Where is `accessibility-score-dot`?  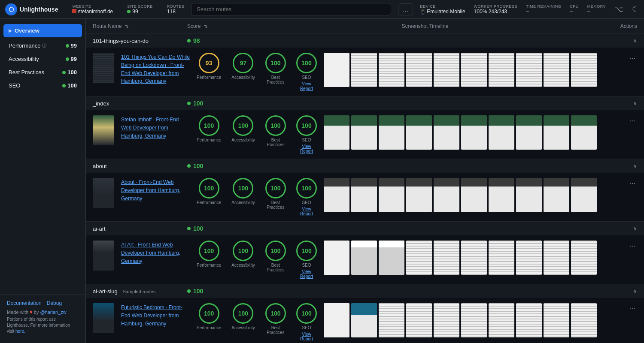 accessibility-score-dot is located at coordinates (67, 59).